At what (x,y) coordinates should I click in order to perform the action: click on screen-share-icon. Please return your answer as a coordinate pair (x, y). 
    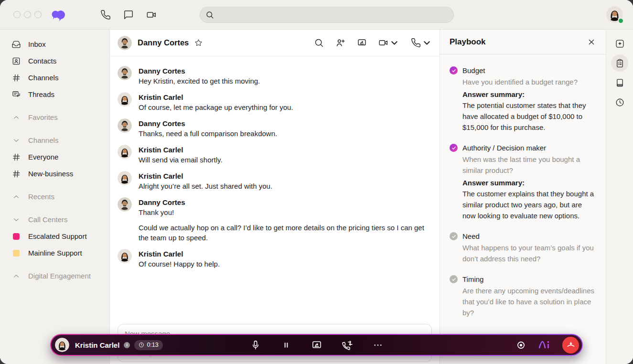
    Looking at the image, I should click on (316, 345).